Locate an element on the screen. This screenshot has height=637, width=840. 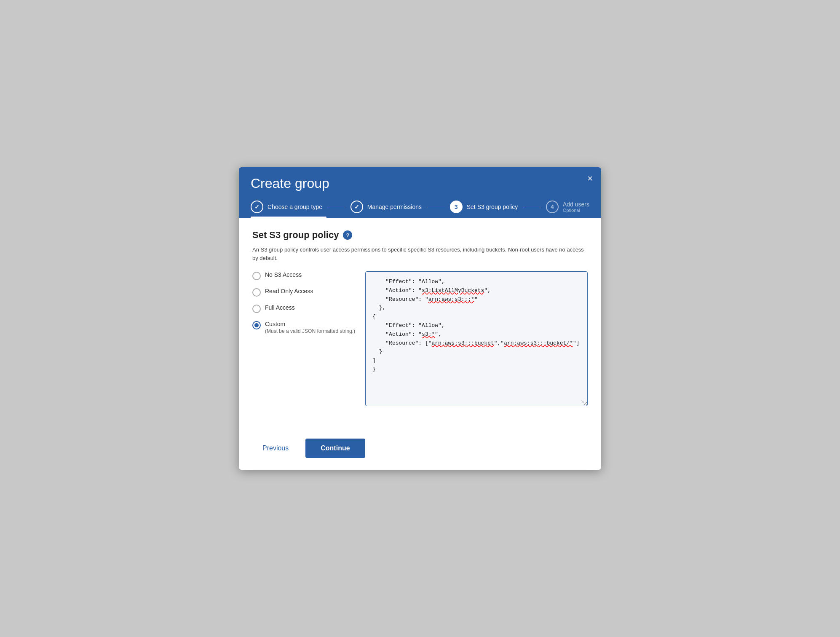
step-4-circle: 4 is located at coordinates (552, 207).